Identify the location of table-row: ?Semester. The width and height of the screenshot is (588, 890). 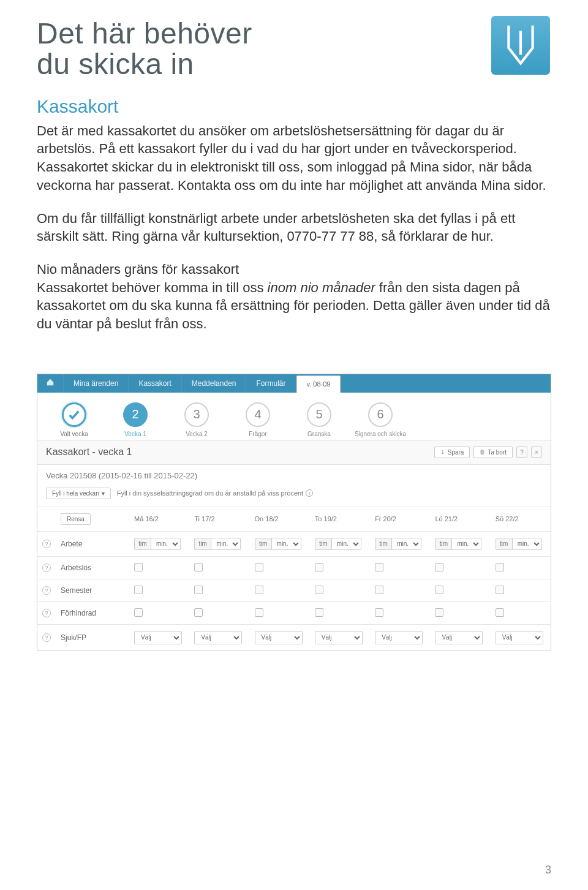
(294, 590).